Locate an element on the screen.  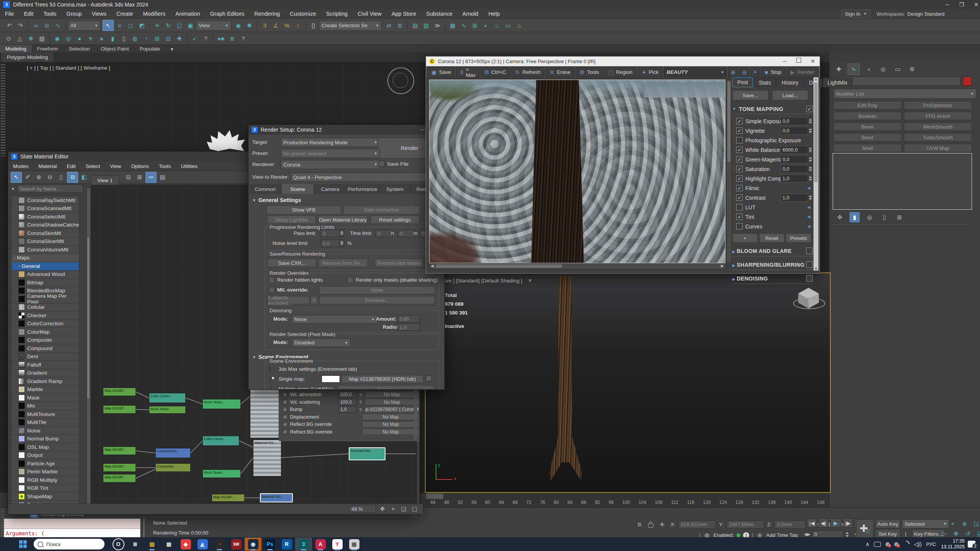
delete-icon: ▯ is located at coordinates (61, 178).